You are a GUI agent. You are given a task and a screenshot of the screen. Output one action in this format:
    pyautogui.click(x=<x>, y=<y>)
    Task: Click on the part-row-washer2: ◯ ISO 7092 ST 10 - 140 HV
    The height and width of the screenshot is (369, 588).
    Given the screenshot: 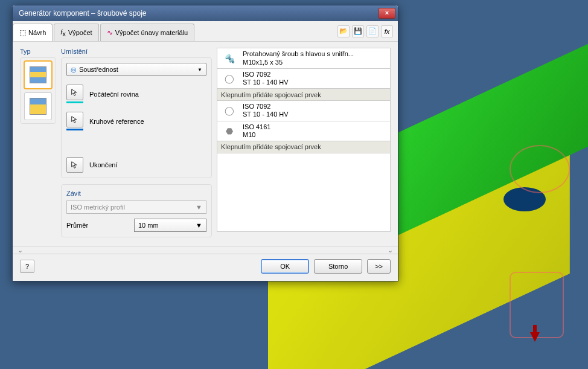 What is the action you would take?
    pyautogui.click(x=304, y=111)
    